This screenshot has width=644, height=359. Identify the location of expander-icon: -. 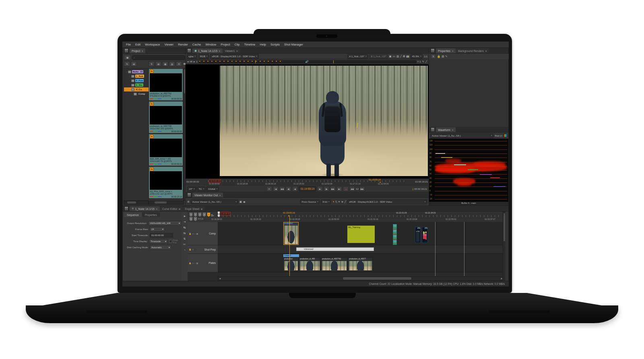
(130, 89).